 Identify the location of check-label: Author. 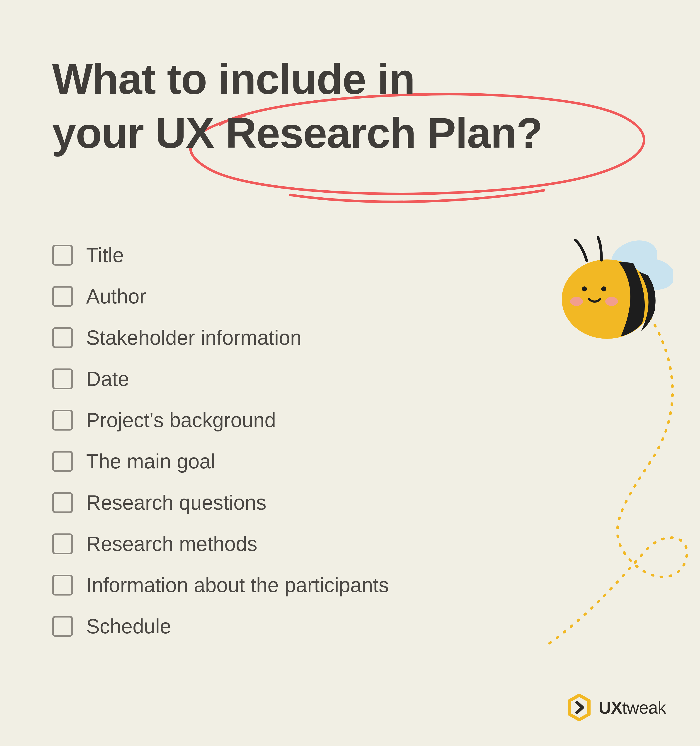
(116, 296).